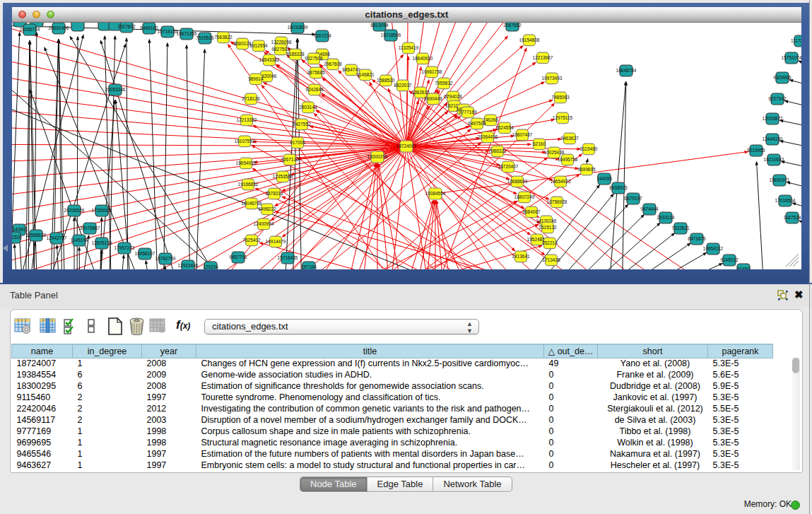  Describe the element at coordinates (308, 107) in the screenshot. I see `svg-text: 2803144` at that location.